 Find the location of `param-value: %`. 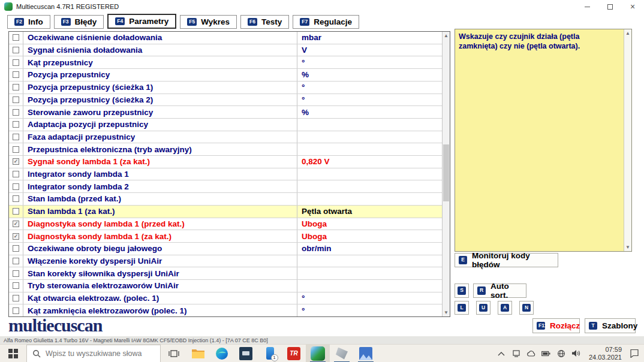

param-value: % is located at coordinates (369, 75).